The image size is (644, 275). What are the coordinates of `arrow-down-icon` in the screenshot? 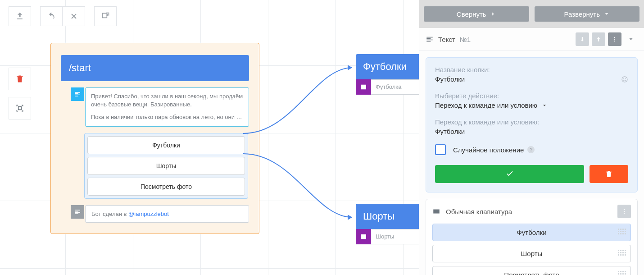 It's located at (582, 39).